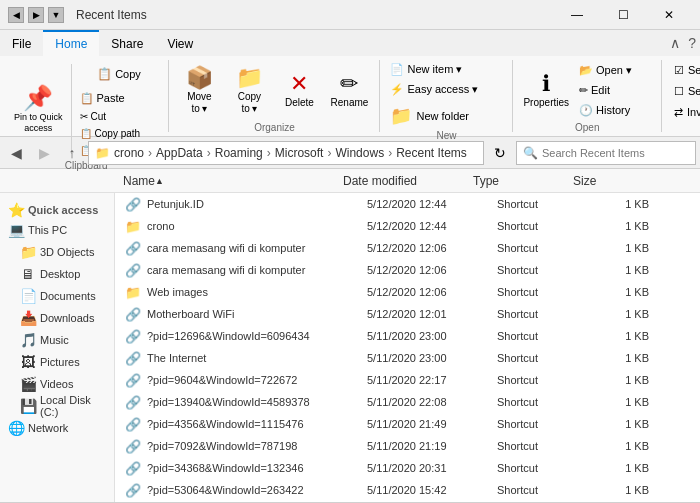 The width and height of the screenshot is (700, 503). Describe the element at coordinates (36, 15) in the screenshot. I see `tb-icon-2: ▶` at that location.